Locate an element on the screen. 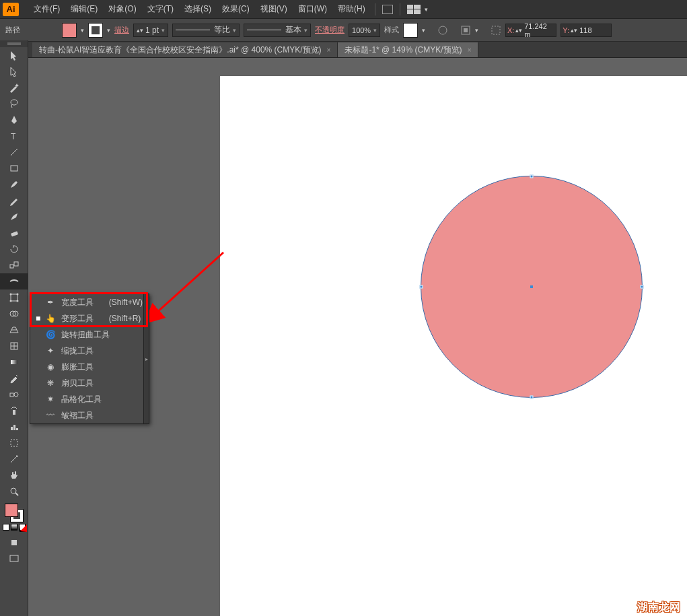 The image size is (687, 616). stroke-weight-dropdown: ▴▾1 pt is located at coordinates (151, 30).